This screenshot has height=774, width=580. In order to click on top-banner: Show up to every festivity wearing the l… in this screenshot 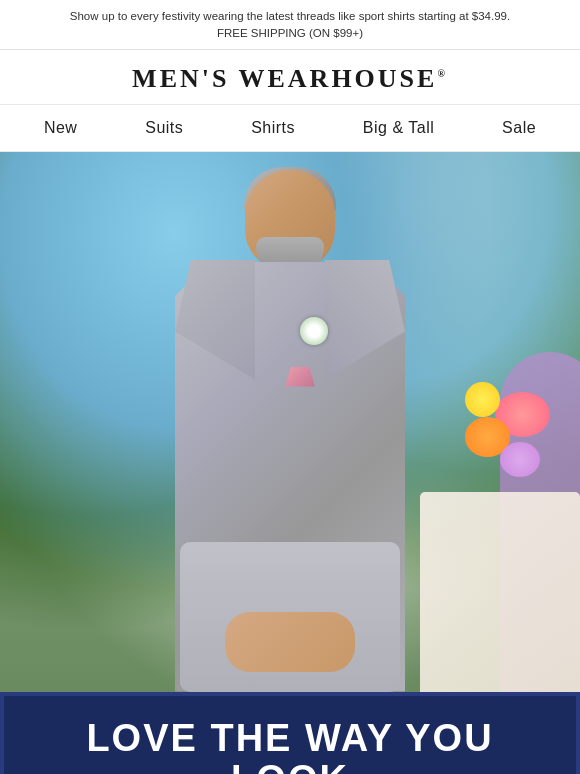, I will do `click(290, 25)`.